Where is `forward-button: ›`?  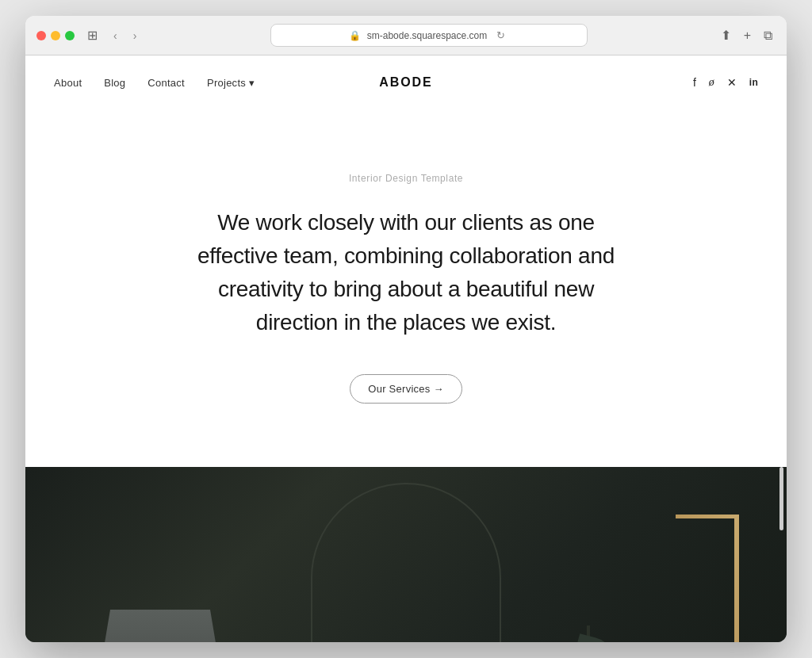
forward-button: › is located at coordinates (135, 36).